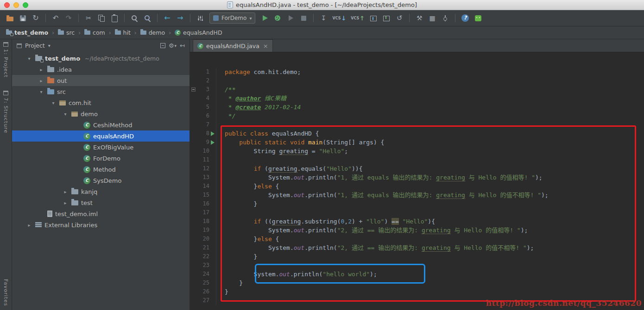  Describe the element at coordinates (153, 32) in the screenshot. I see `breadcrumb-item-demo: demo` at that location.